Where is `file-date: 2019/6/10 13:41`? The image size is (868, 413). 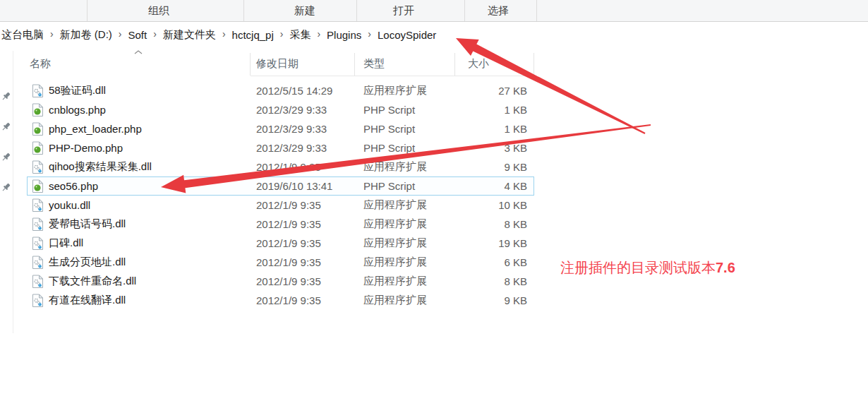
file-date: 2019/6/10 13:41 is located at coordinates (303, 186).